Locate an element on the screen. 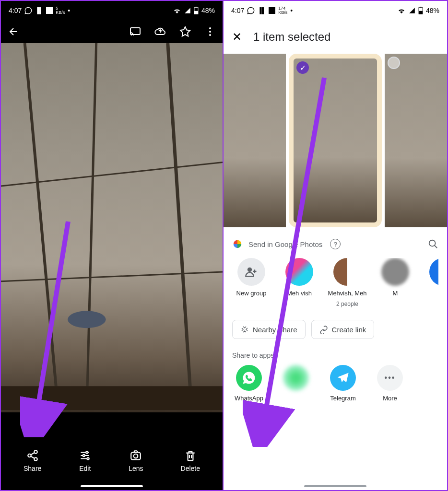  star-icon is located at coordinates (185, 32).